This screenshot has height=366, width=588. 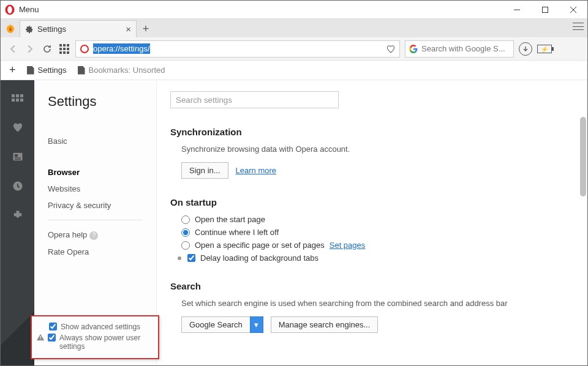 What do you see at coordinates (129, 29) in the screenshot?
I see `tab-close-button: ×` at bounding box center [129, 29].